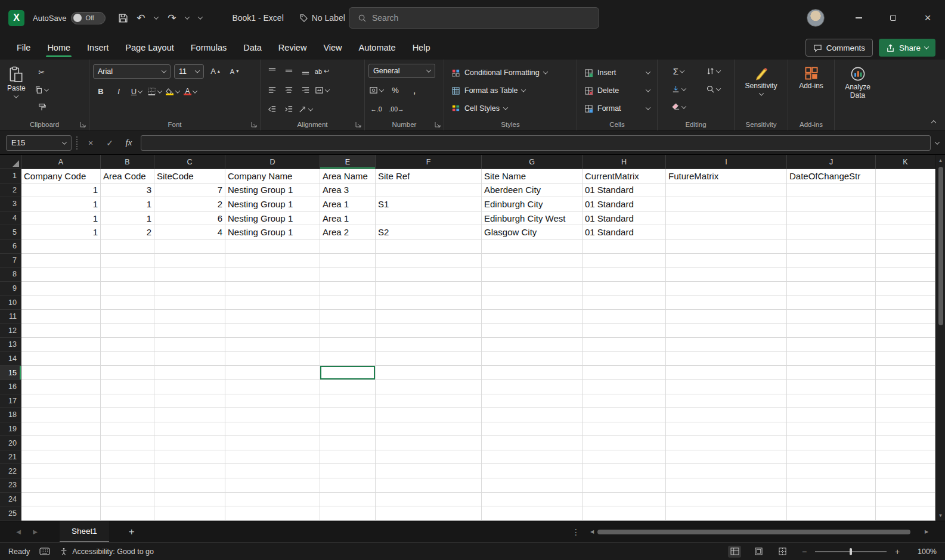  What do you see at coordinates (61, 471) in the screenshot?
I see `cell-A22` at bounding box center [61, 471].